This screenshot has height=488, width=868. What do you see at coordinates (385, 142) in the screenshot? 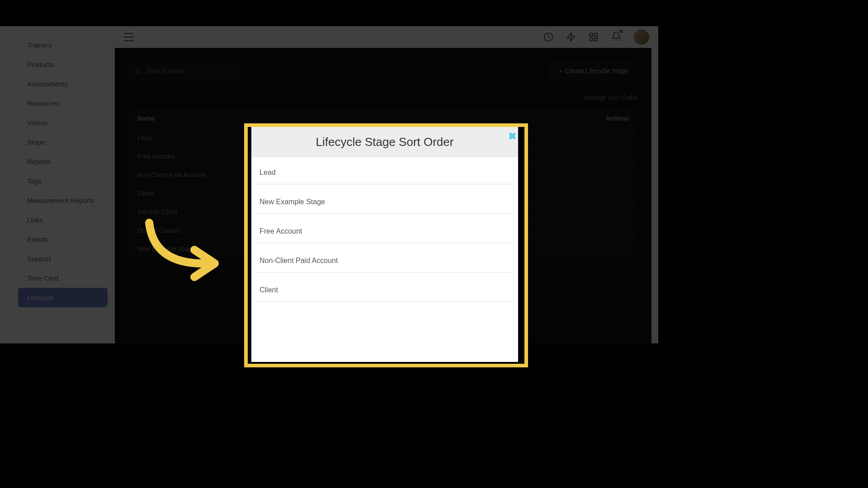
I see `modal-header: Lifecycle Stage Sort Order ✖` at bounding box center [385, 142].